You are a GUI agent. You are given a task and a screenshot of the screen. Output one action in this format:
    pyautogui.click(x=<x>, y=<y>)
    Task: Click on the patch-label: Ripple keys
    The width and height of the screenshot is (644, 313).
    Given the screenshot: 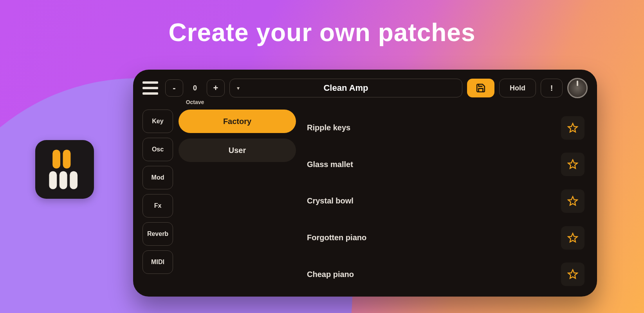 What is the action you would take?
    pyautogui.click(x=329, y=128)
    